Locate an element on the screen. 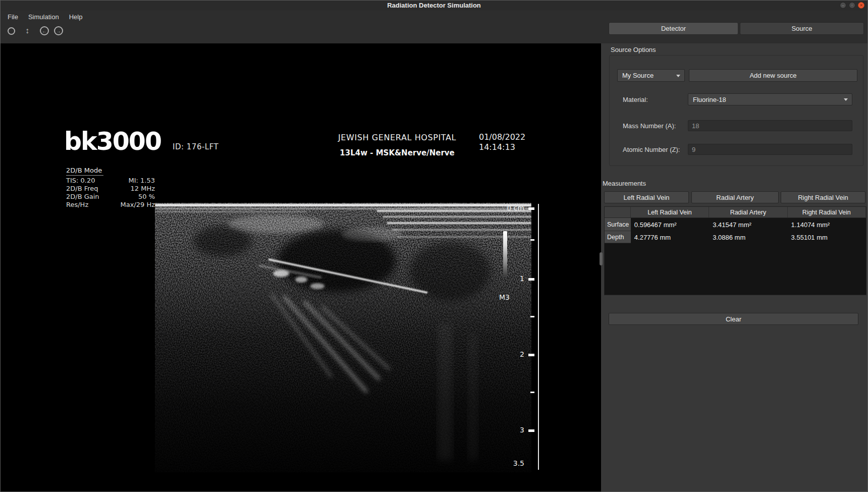 The width and height of the screenshot is (868, 492). column-header-right-radial-vein: Right Radial Vein is located at coordinates (827, 212).